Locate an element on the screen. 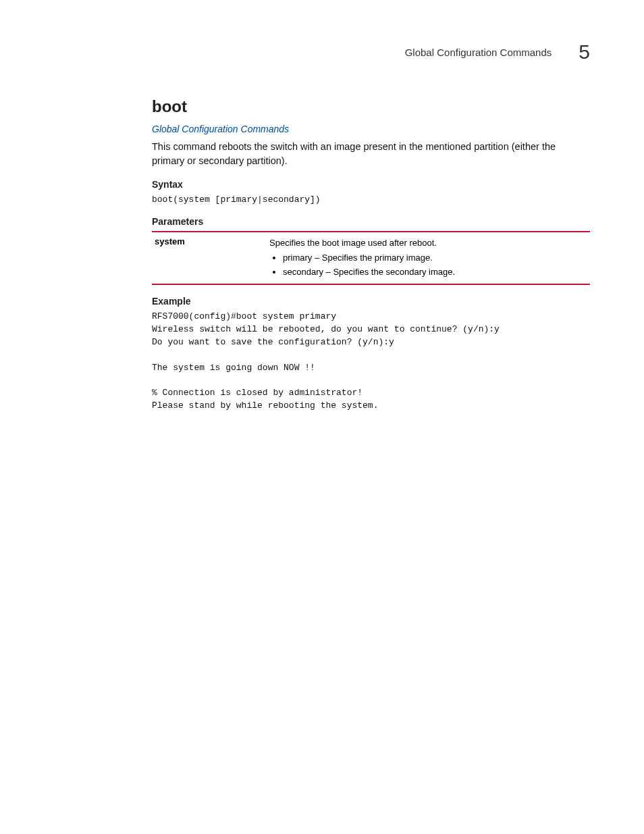  param-bullets: primary – Specifies the primary image. s… is located at coordinates (429, 265).